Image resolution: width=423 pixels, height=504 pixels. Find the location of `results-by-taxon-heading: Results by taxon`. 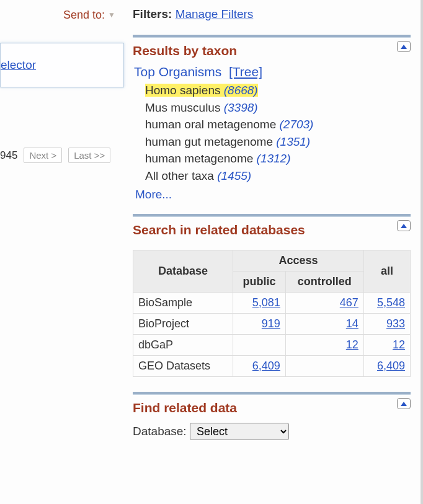

results-by-taxon-heading: Results by taxon is located at coordinates (272, 50).